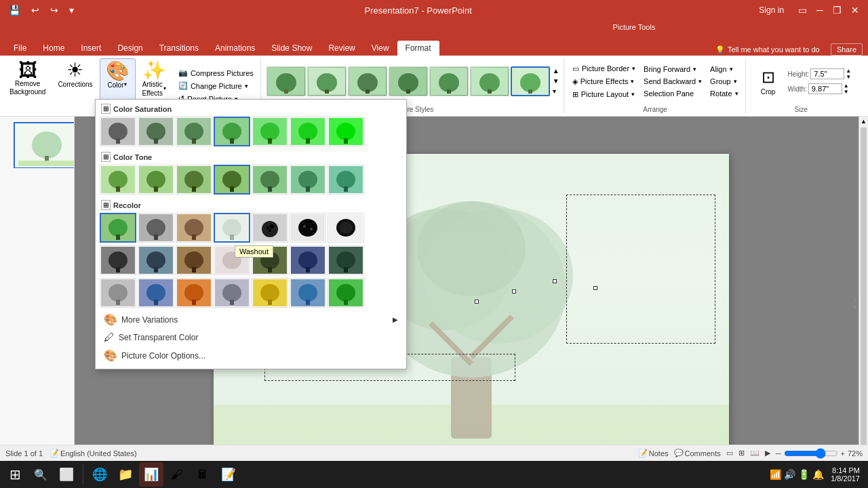  What do you see at coordinates (125, 474) in the screenshot?
I see `explorer-button: 📁` at bounding box center [125, 474].